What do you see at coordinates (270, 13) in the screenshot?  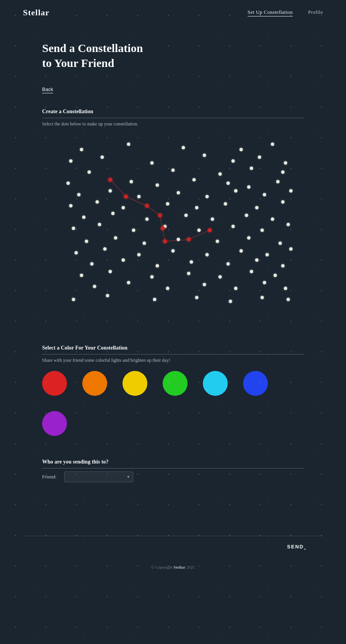 I see `nav-link-setup: Set Up Constellation` at bounding box center [270, 13].